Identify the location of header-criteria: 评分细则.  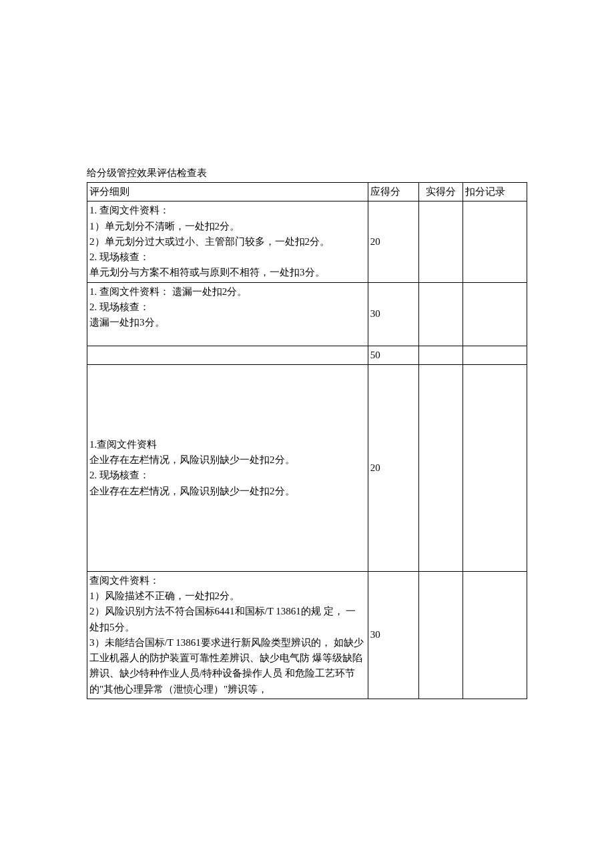
(228, 192).